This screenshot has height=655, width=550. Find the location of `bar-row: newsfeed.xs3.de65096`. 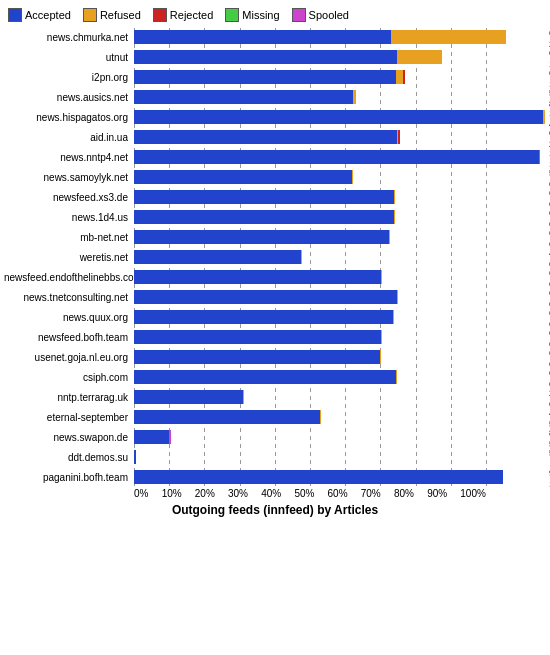

bar-row: newsfeed.xs3.de65096 is located at coordinates (275, 197).